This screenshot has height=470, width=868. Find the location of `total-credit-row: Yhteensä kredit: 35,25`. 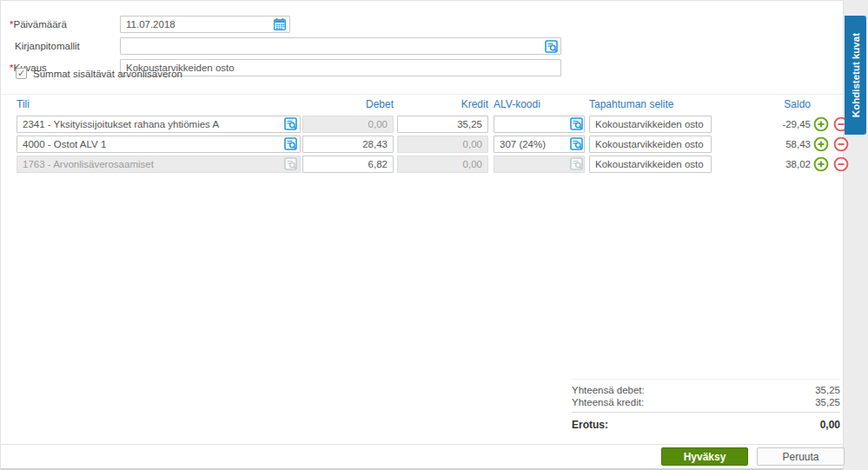

total-credit-row: Yhteensä kredit: 35,25 is located at coordinates (706, 402).